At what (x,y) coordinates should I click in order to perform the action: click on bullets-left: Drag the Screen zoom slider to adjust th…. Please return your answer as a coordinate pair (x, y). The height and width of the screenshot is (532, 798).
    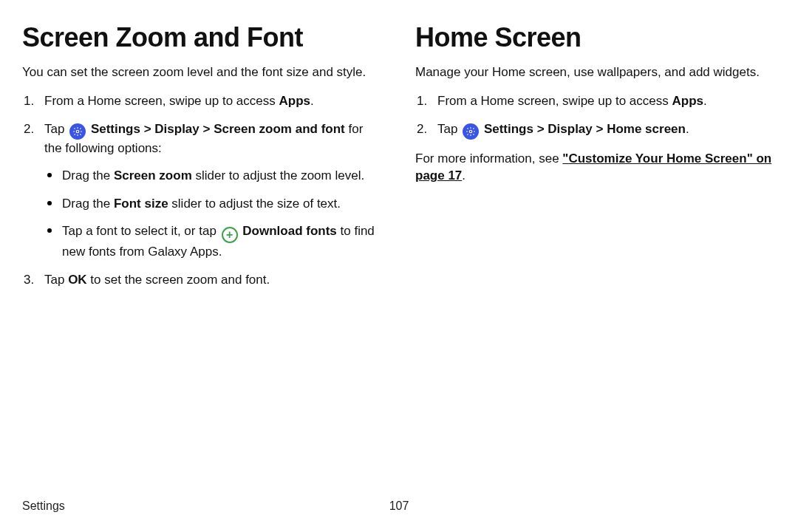
    Looking at the image, I should click on (214, 214).